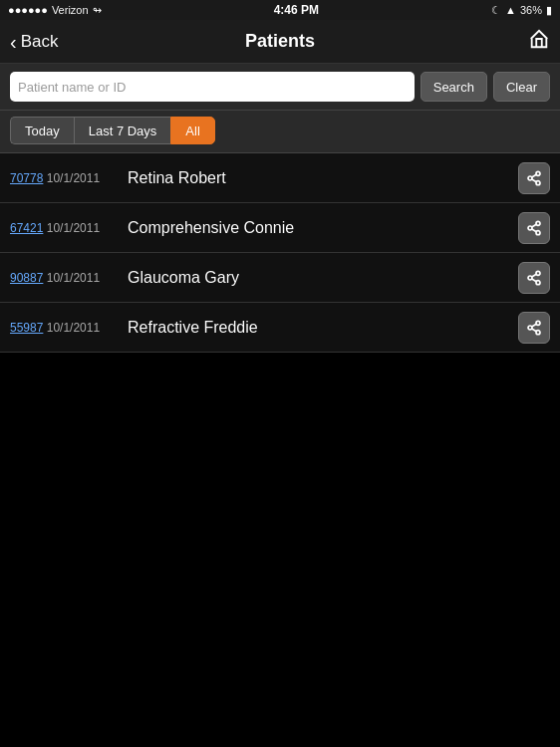  I want to click on status-bar: ●●●●●● Verizon ↬ 4:46 PM ☾ ▲ 36% ▮, so click(280, 10).